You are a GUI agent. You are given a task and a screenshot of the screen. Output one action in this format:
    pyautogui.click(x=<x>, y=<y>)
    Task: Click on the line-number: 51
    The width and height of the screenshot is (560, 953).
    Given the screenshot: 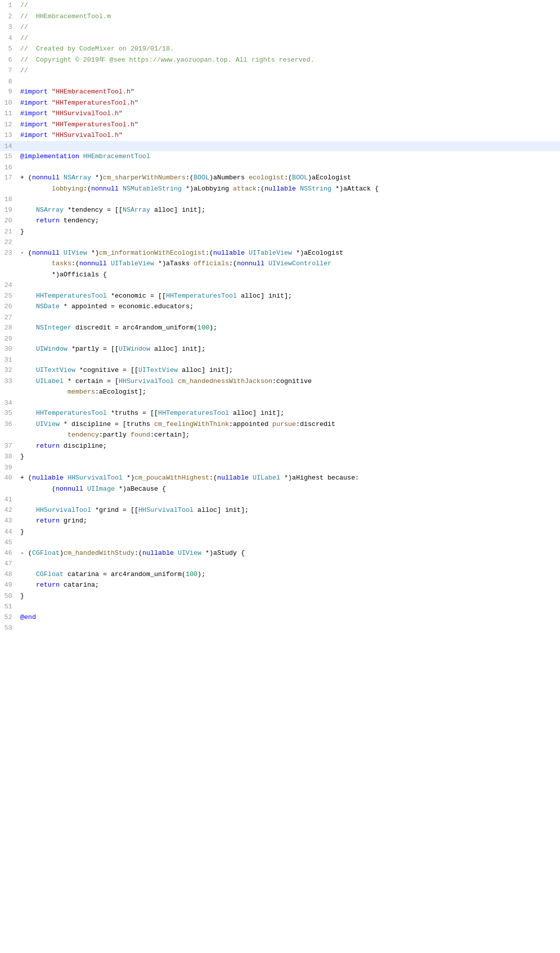 What is the action you would take?
    pyautogui.click(x=10, y=606)
    